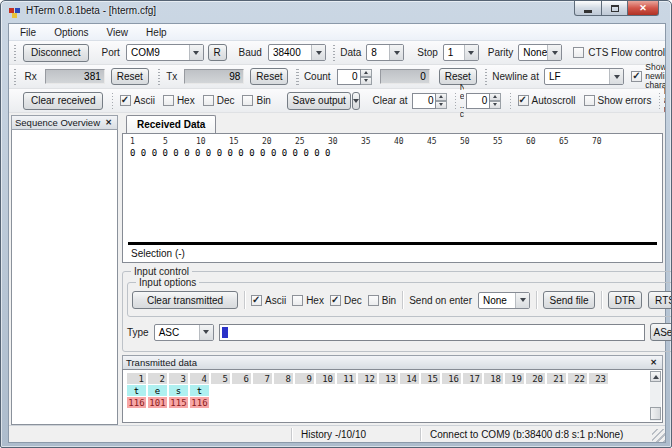  What do you see at coordinates (569, 300) in the screenshot?
I see `send-file-button: Send file` at bounding box center [569, 300].